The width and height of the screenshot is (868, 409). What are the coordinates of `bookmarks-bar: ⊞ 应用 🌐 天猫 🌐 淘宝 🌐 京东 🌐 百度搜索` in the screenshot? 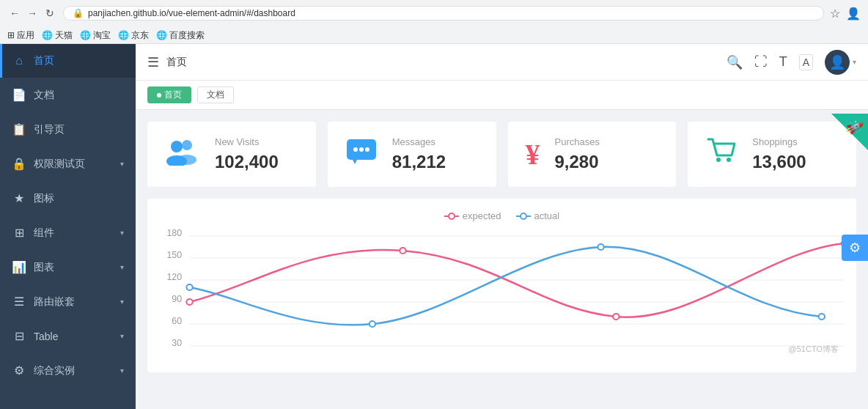 It's located at (434, 35).